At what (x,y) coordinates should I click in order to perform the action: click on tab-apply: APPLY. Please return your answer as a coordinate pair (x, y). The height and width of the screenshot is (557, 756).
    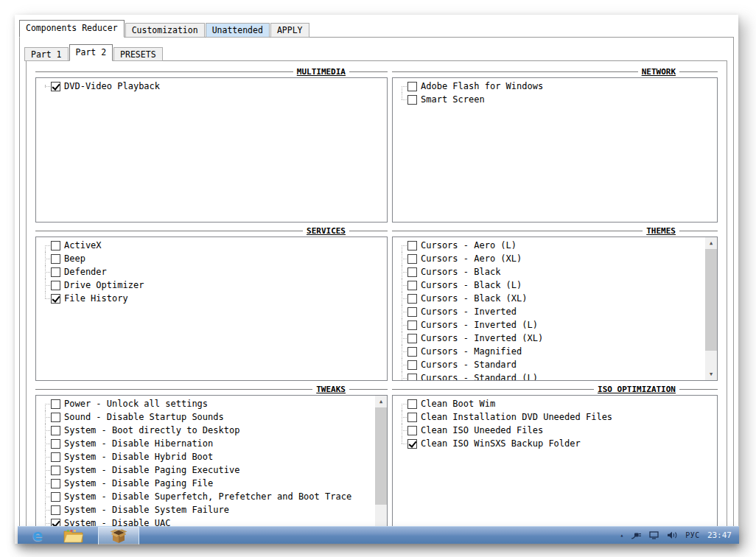
    Looking at the image, I should click on (290, 30).